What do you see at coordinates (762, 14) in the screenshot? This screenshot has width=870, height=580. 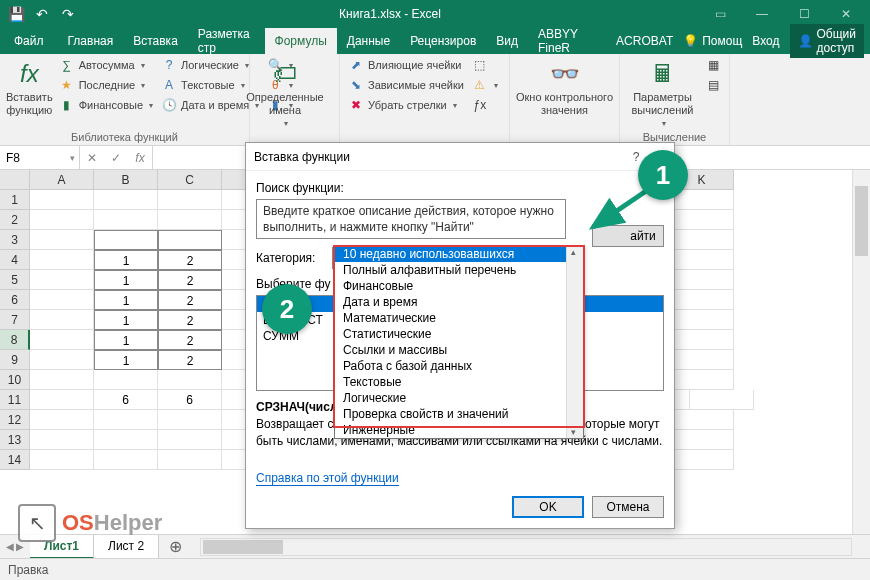 I see `minimize-icon: —` at bounding box center [762, 14].